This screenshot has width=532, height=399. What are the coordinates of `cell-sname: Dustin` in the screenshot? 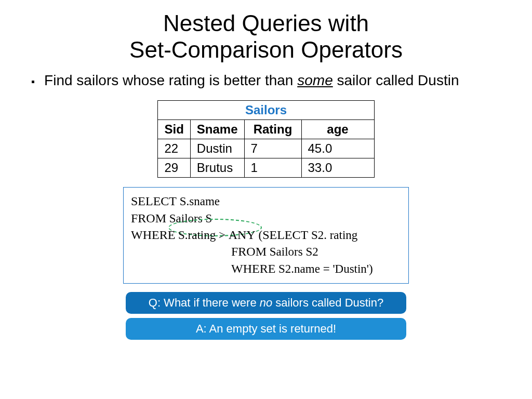 It's located at (217, 149).